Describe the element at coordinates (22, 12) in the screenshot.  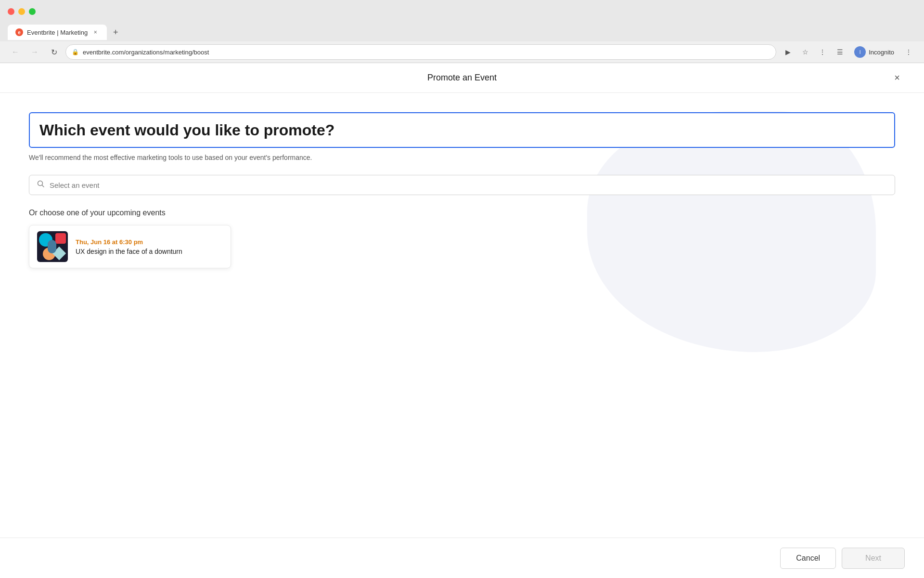
I see `window-controls` at that location.